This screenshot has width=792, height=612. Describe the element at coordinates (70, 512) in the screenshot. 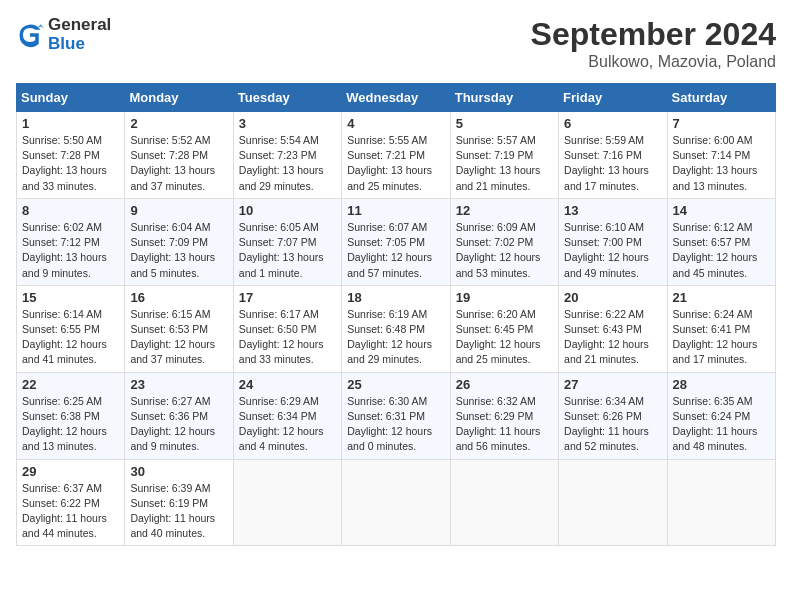

I see `day-info: Sunrise: 6:37 AMSunset: 6:22 PMDaylight:…` at that location.